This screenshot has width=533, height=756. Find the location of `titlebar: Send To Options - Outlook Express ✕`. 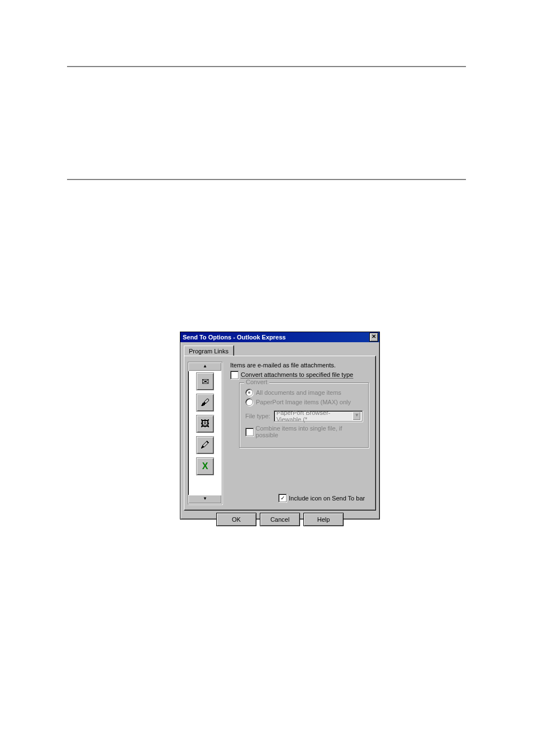

titlebar: Send To Options - Outlook Express ✕ is located at coordinates (280, 337).